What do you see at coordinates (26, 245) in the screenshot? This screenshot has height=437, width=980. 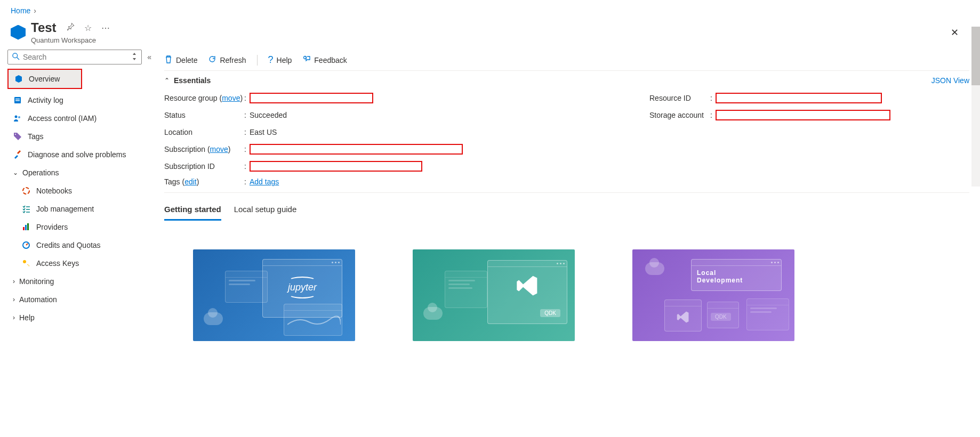 I see `gauge-icon` at bounding box center [26, 245].